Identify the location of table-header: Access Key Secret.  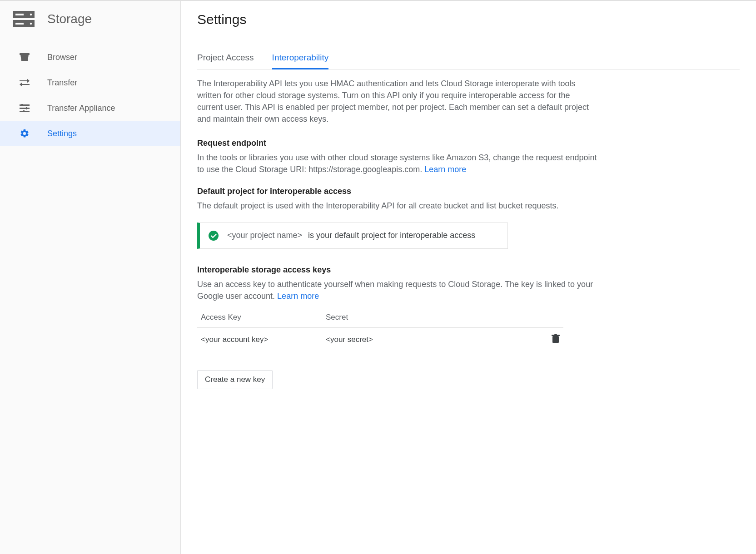
(380, 318).